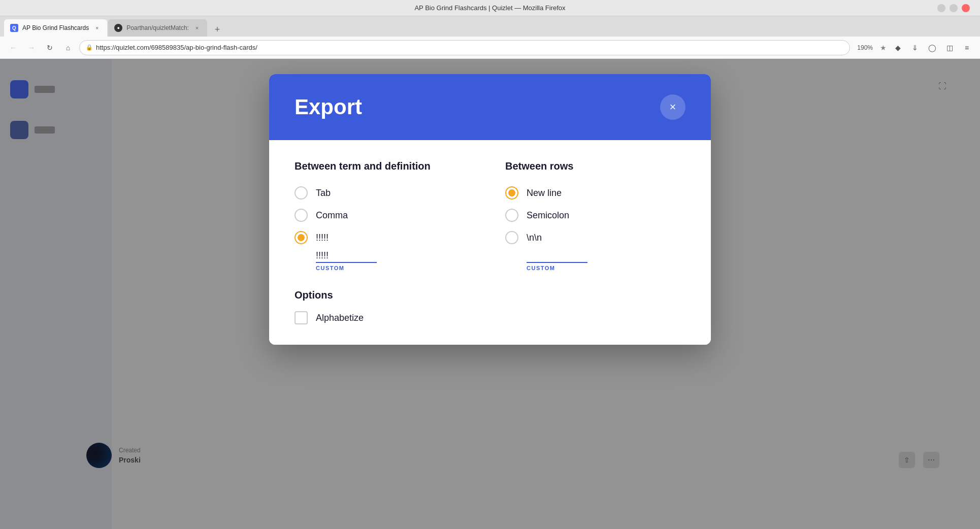 The height and width of the screenshot is (529, 980). Describe the element at coordinates (118, 28) in the screenshot. I see `github-favicon: ●` at that location.